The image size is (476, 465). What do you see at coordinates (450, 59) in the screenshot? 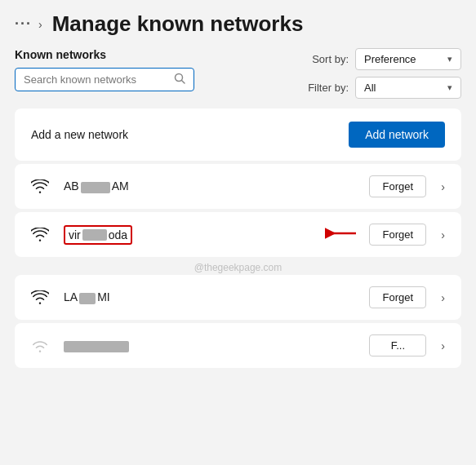
I see `sort-chevron-down-icon: ▾` at bounding box center [450, 59].